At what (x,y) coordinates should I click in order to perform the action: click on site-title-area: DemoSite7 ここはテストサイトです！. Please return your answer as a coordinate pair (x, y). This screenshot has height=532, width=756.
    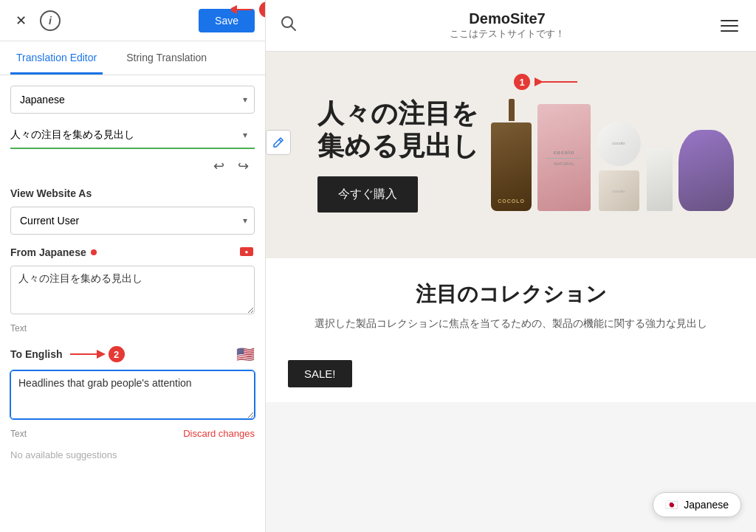
    Looking at the image, I should click on (507, 25).